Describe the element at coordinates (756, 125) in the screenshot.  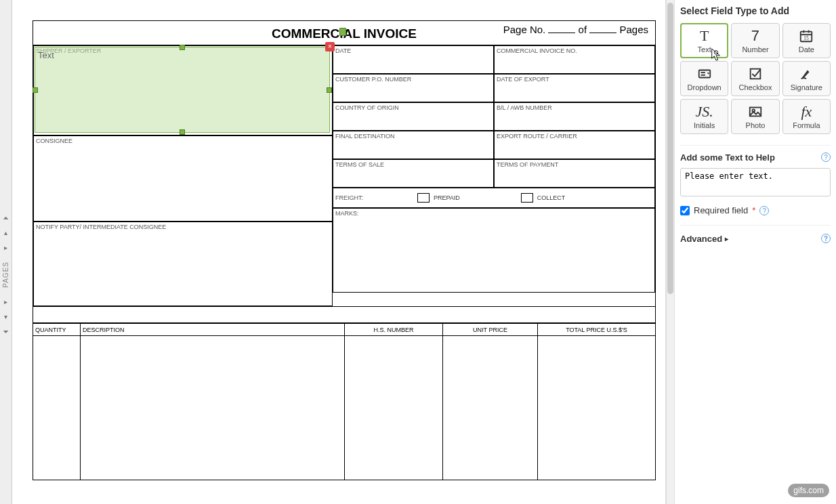
I see `field-type-photo-label: Photo` at that location.